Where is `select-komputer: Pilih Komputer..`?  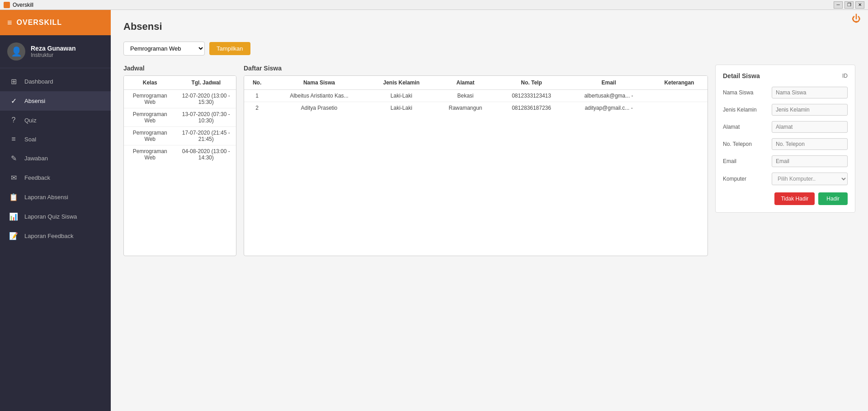 select-komputer: Pilih Komputer.. is located at coordinates (810, 179).